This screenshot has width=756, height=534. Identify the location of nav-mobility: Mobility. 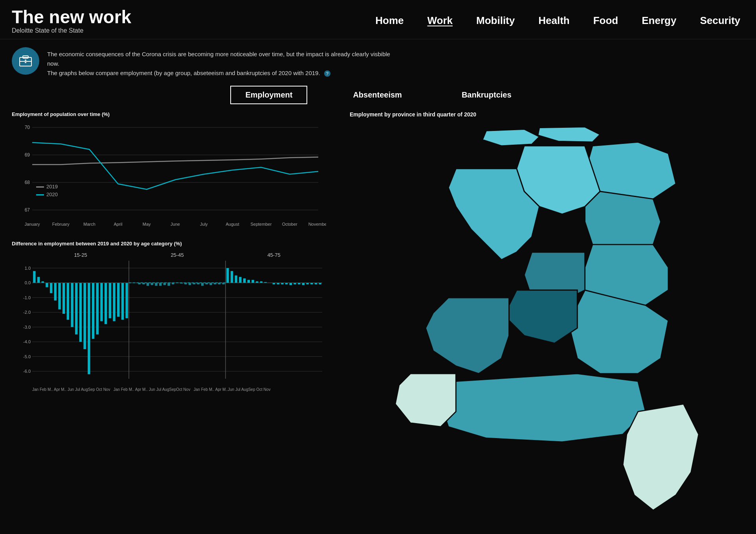
(495, 20).